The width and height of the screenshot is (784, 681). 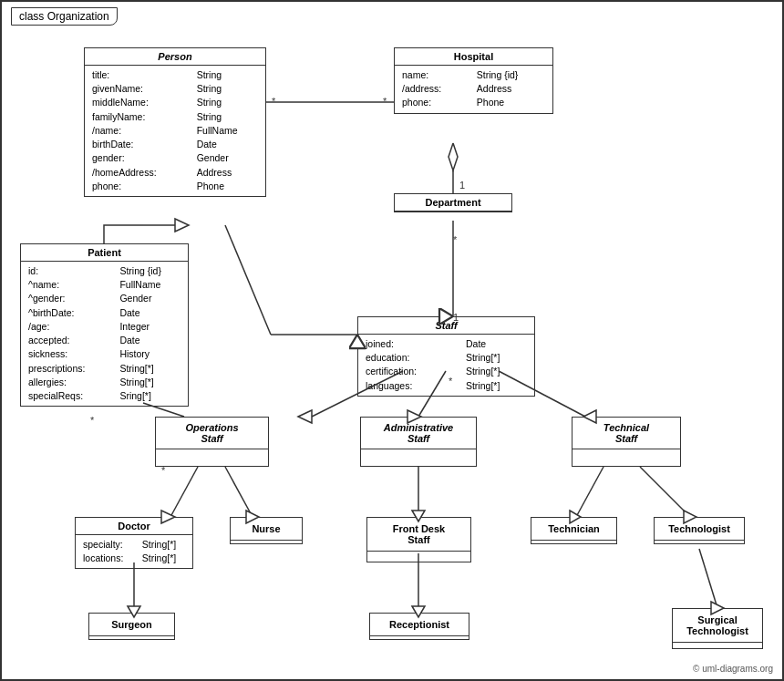 What do you see at coordinates (273, 101) in the screenshot?
I see `multiplicity-person-hospital: *` at bounding box center [273, 101].